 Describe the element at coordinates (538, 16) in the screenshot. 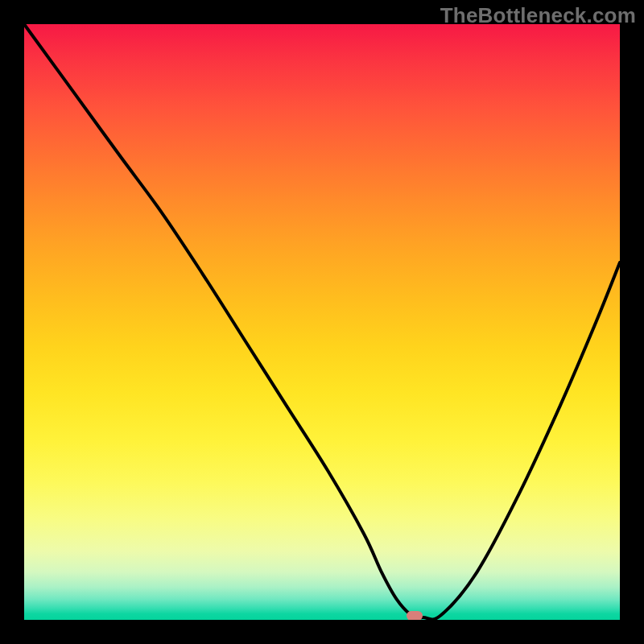

I see `watermark-text: TheBottleneck.com` at that location.